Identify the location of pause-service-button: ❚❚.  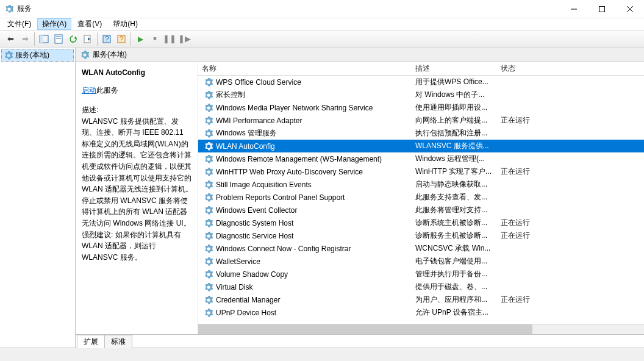
(170, 39).